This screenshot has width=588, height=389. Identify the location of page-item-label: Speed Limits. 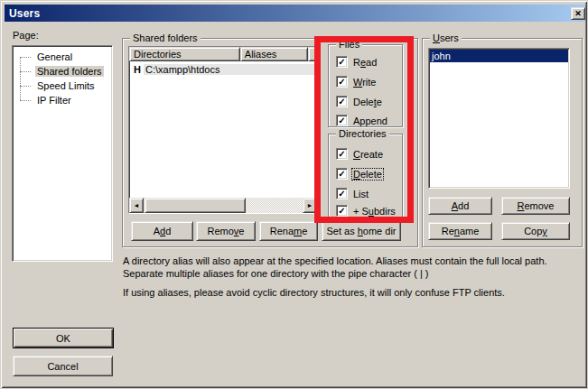
(66, 86).